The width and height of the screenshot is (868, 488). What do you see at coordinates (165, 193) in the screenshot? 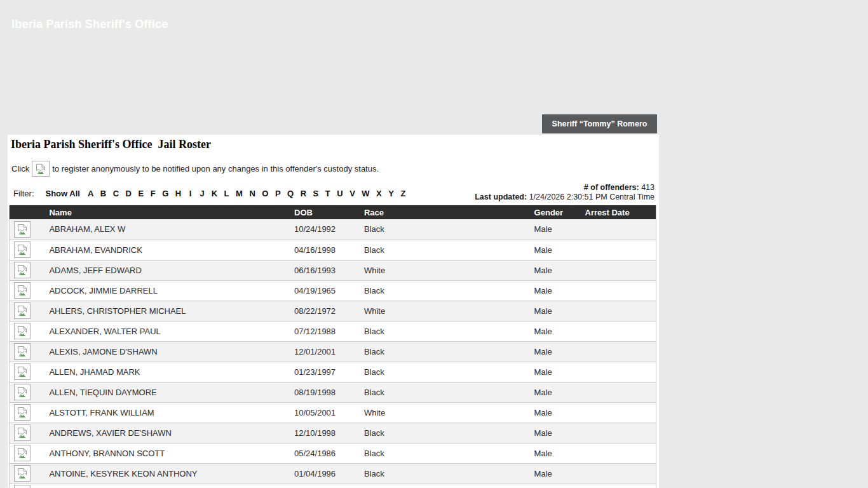
I see `filter-letter-G: G` at bounding box center [165, 193].